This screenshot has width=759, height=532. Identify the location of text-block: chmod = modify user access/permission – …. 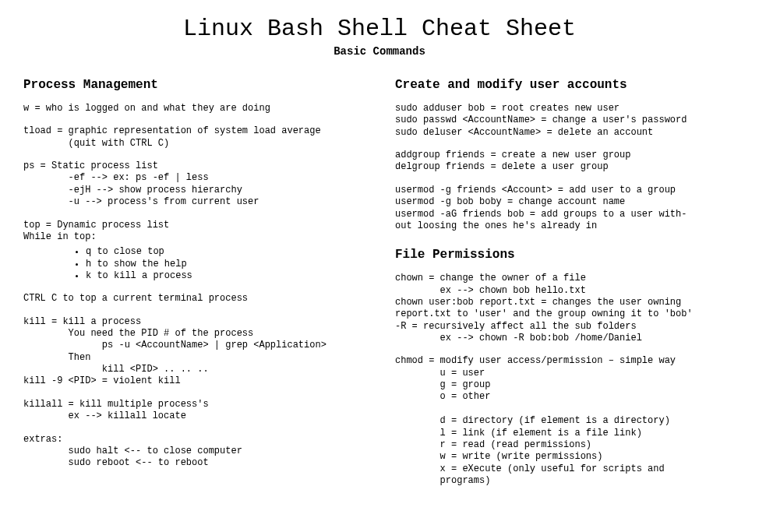
(566, 421).